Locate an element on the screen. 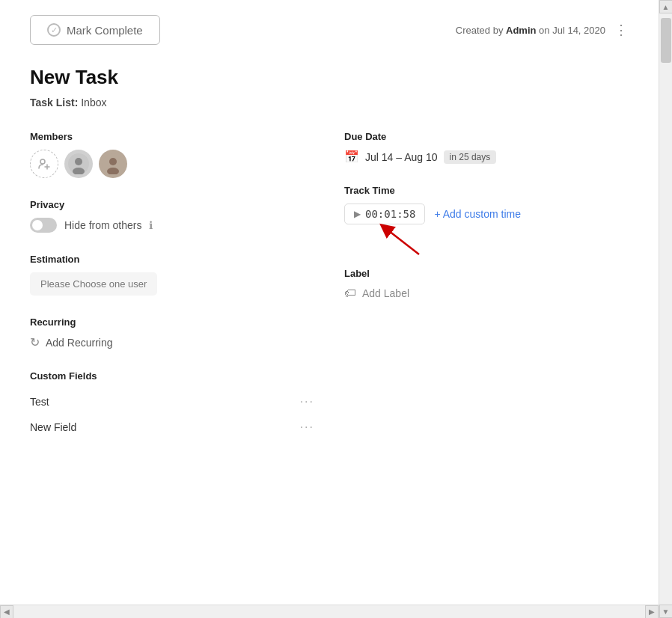  header-row: ✓ Mark Complete Created by Admin on Jul … is located at coordinates (329, 30).